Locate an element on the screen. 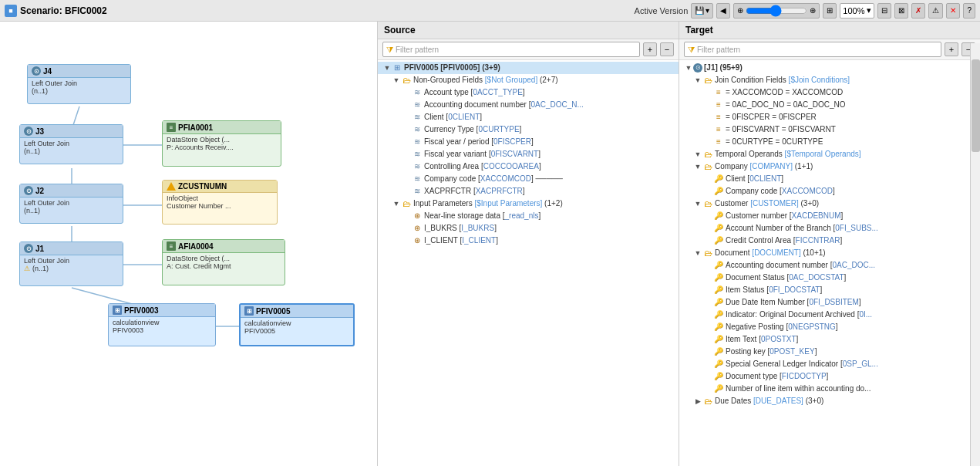  source-root-expand: ▼ is located at coordinates (387, 68).